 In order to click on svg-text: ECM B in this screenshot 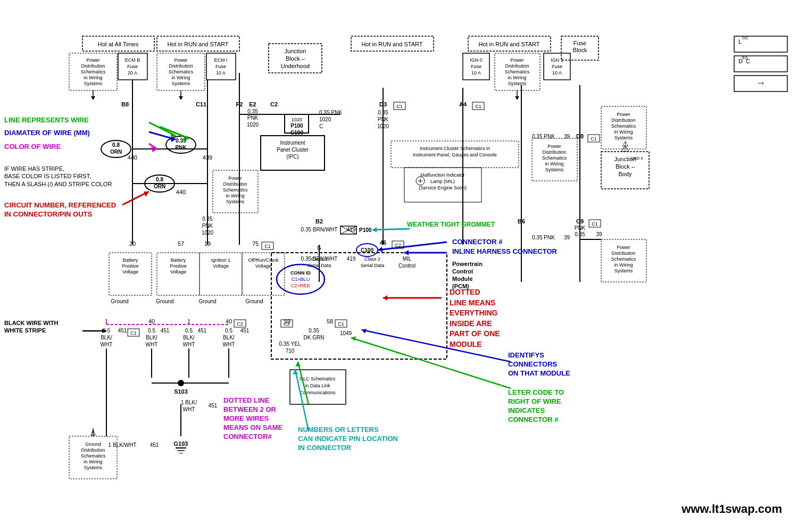, I will do `click(133, 60)`.